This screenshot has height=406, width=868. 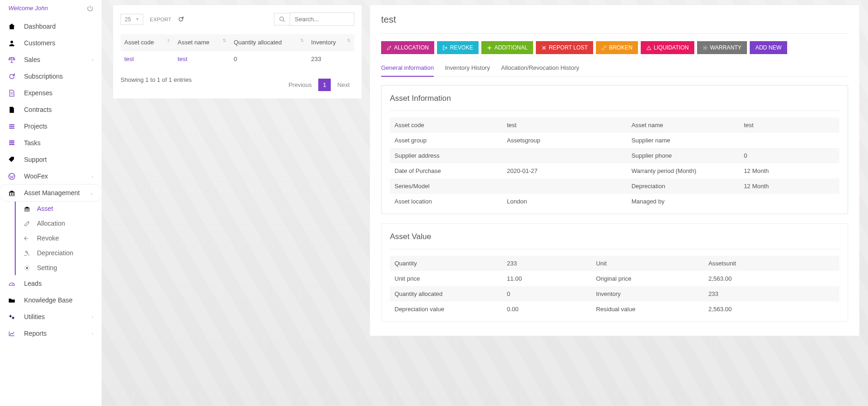 What do you see at coordinates (407, 68) in the screenshot?
I see `tab-general-information: General information` at bounding box center [407, 68].